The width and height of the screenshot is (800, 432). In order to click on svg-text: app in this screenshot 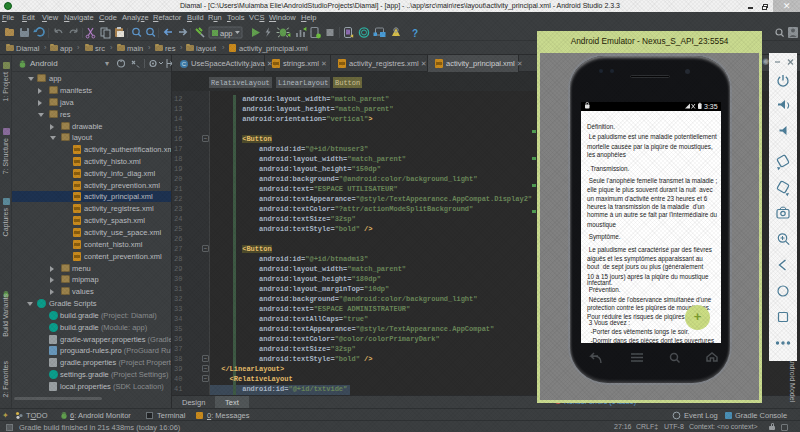, I will do `click(226, 34)`.